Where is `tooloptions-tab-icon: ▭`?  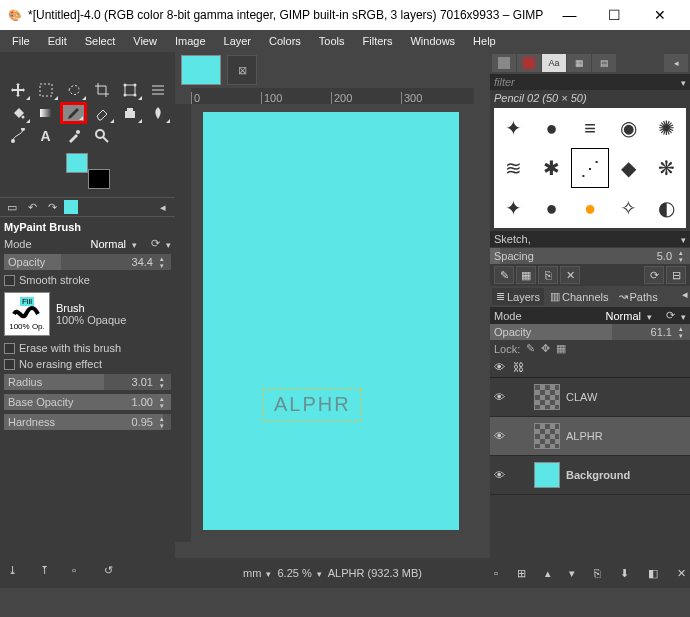 tooloptions-tab-icon: ▭ is located at coordinates (12, 207).